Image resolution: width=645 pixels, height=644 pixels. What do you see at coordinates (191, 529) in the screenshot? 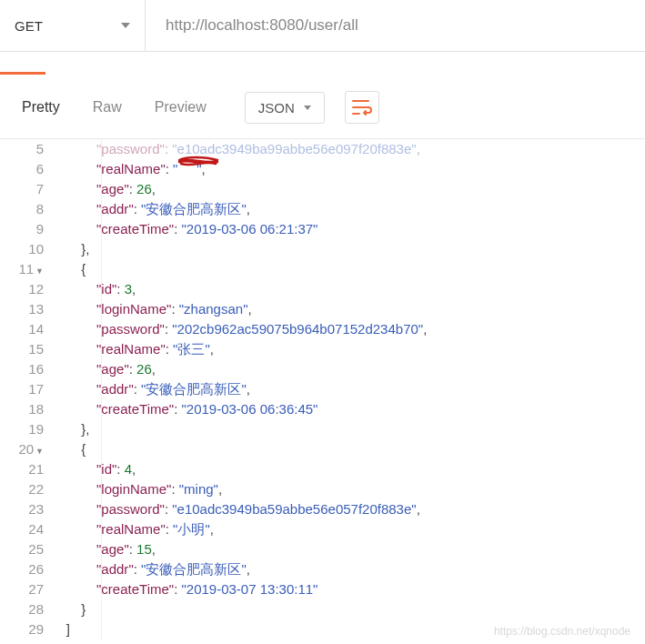
I see `json-value: 小明` at bounding box center [191, 529].